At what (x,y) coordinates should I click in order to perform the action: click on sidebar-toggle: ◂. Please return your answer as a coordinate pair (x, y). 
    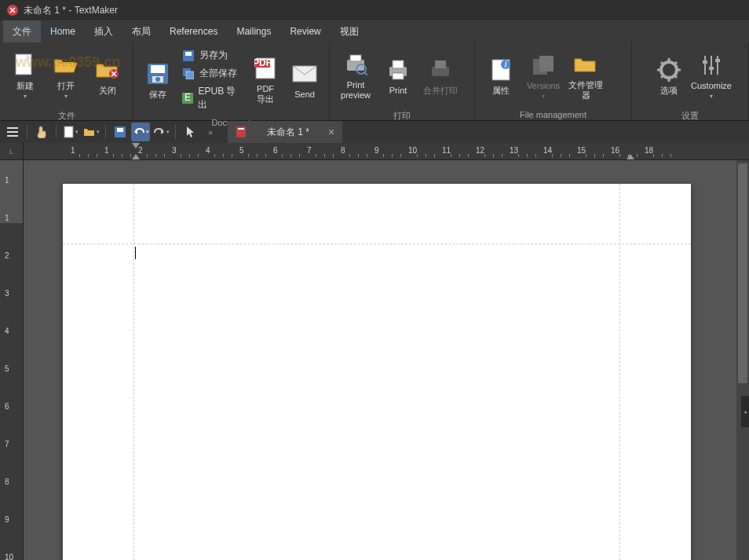
    Looking at the image, I should click on (745, 412).